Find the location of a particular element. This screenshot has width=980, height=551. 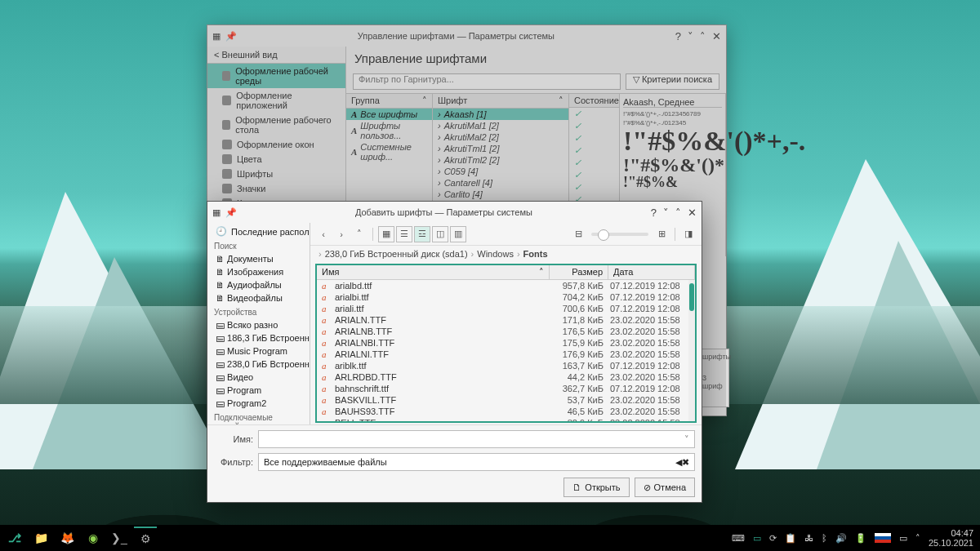

sidebar-item: 🖴 Music Program is located at coordinates (258, 351).